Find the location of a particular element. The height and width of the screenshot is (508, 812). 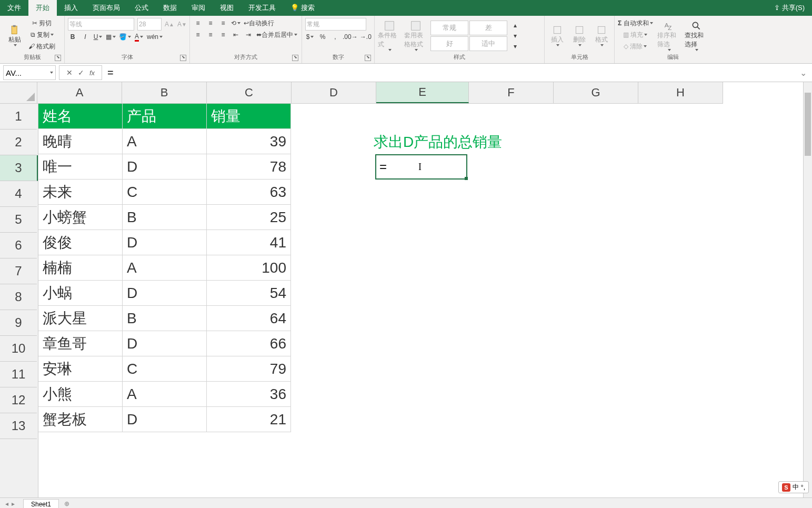

cell-A3: 唯一 is located at coordinates (81, 167).